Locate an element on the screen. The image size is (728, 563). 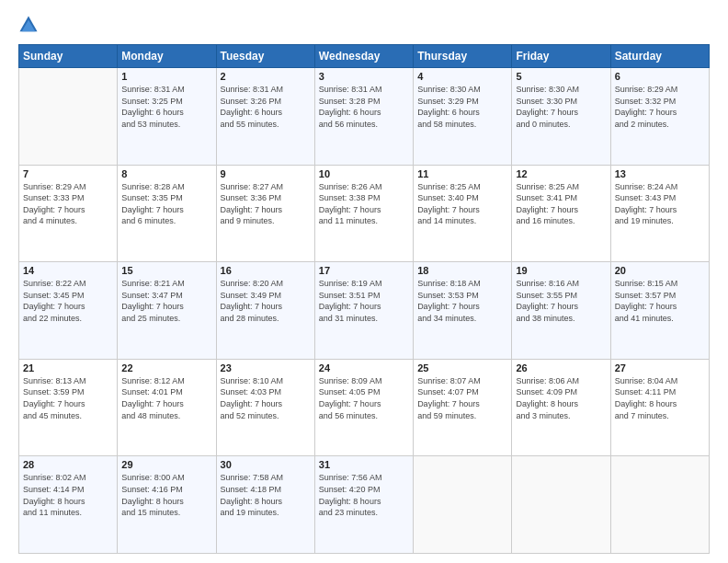
cell-info: Sunrise: 8:13 AM Sunset: 3:59 PM Dayligh… is located at coordinates (68, 398).